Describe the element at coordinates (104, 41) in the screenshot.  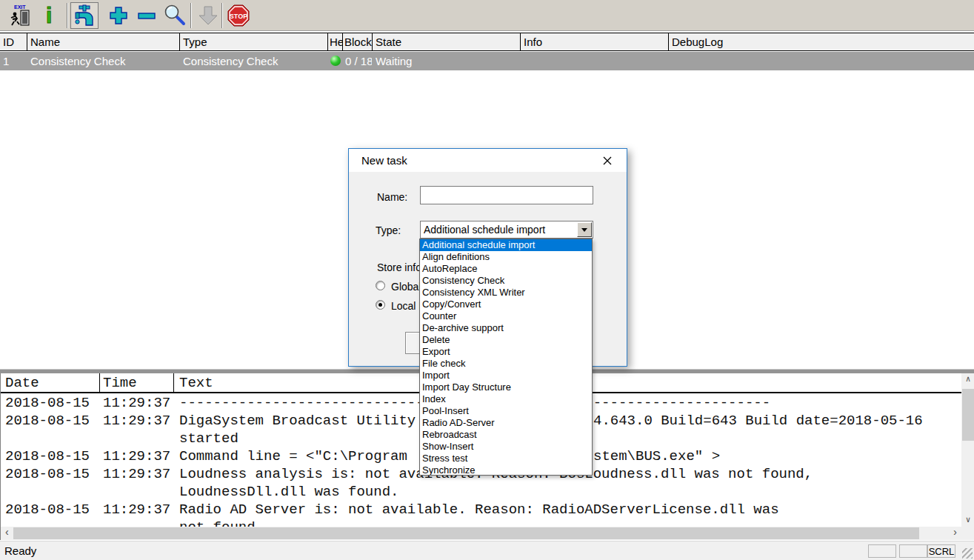
I see `column-header-name: Name` at that location.